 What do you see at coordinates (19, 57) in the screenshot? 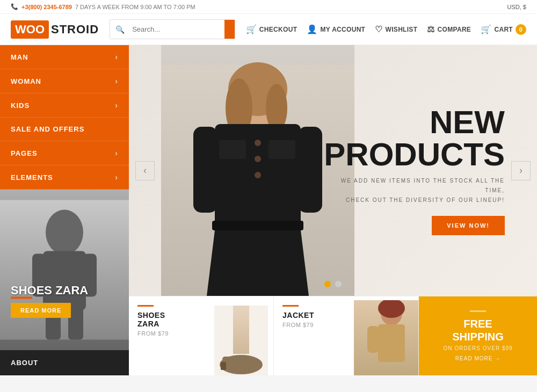
I see `sidebar-label-man: MAN` at bounding box center [19, 57].